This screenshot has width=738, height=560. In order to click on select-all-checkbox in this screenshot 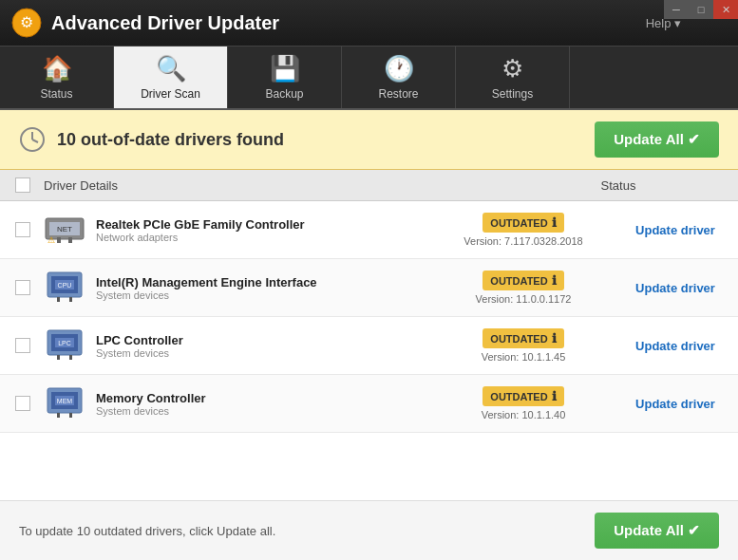, I will do `click(23, 185)`.